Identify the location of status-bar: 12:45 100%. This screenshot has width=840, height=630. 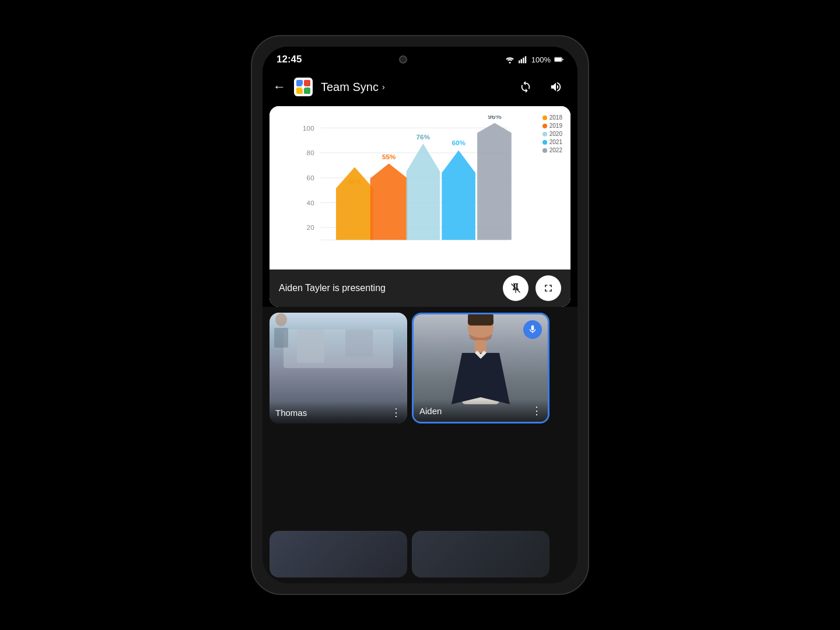
(420, 58).